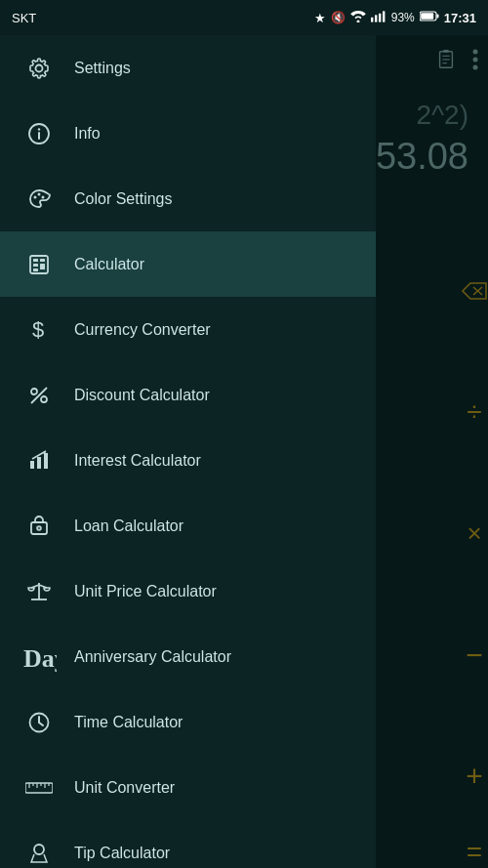 This screenshot has height=868, width=488. What do you see at coordinates (39, 330) in the screenshot?
I see `dollar-icon: $` at bounding box center [39, 330].